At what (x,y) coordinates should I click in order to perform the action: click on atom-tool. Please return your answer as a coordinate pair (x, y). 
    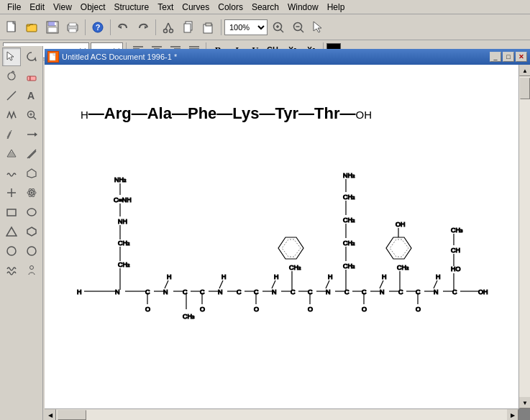
    Looking at the image, I should click on (32, 193).